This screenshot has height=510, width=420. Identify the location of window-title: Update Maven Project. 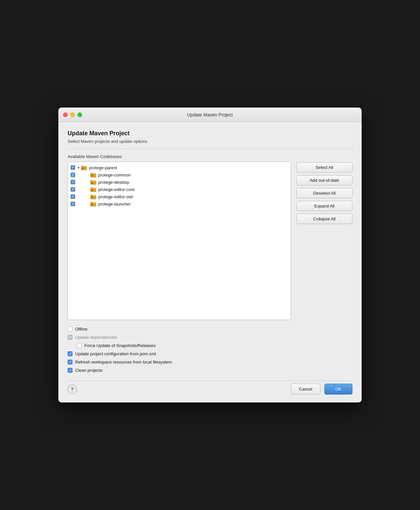
(210, 115).